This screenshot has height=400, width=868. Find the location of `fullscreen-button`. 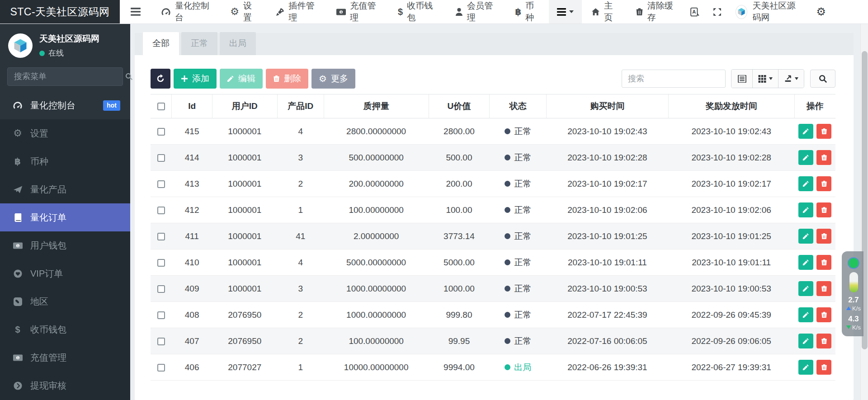

fullscreen-button is located at coordinates (717, 12).